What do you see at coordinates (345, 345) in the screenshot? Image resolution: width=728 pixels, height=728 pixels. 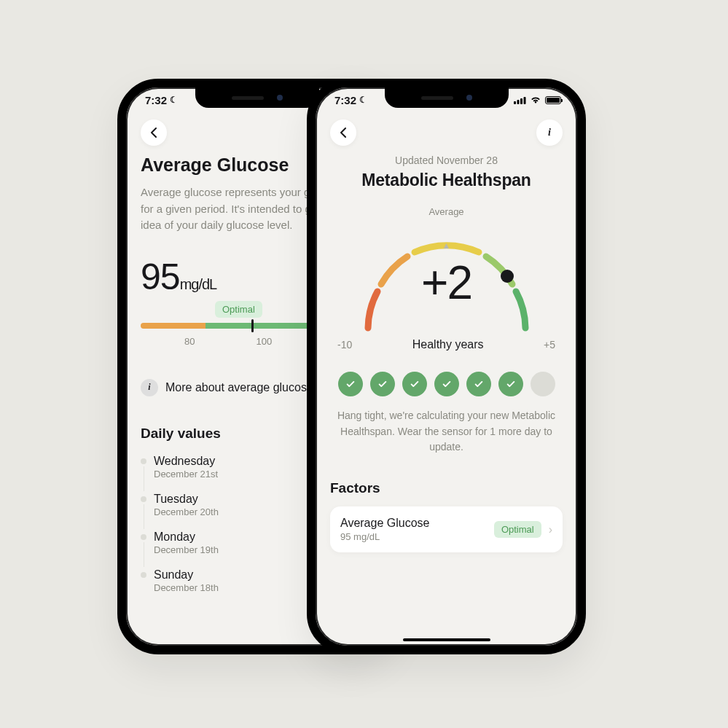 I see `scale-min: -10` at bounding box center [345, 345].